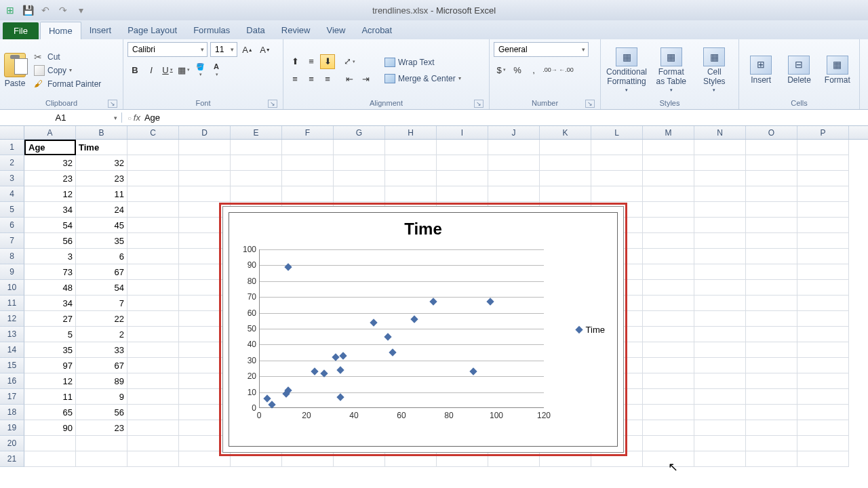  Describe the element at coordinates (550, 70) in the screenshot. I see `increase-decimal-button: .00→` at that location.